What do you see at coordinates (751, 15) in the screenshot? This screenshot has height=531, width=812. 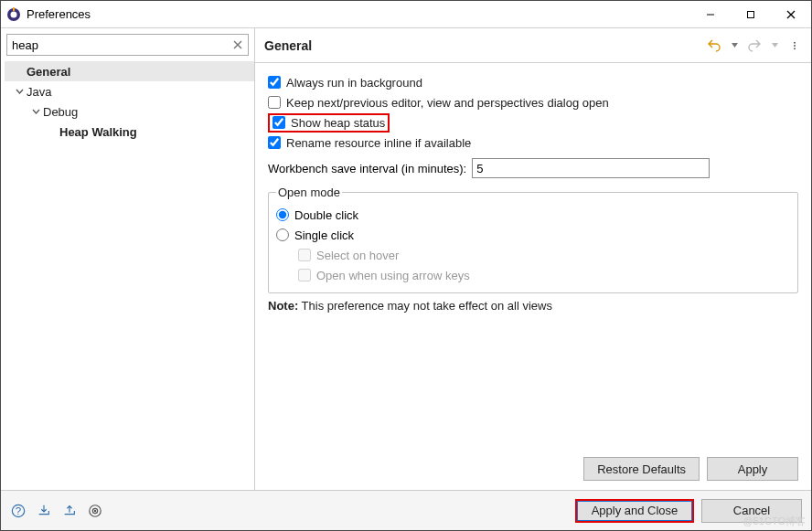 I see `maximize-button` at bounding box center [751, 15].